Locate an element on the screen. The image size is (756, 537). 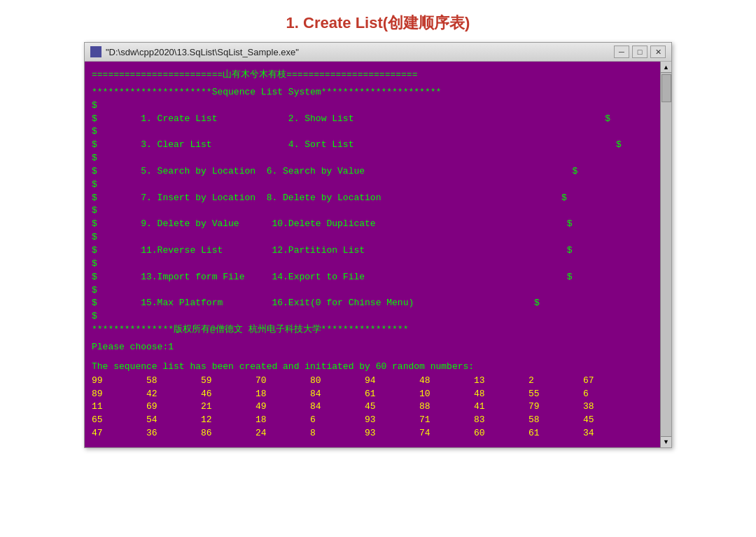
created-message: The sequence list has been created and i… is located at coordinates (377, 367).